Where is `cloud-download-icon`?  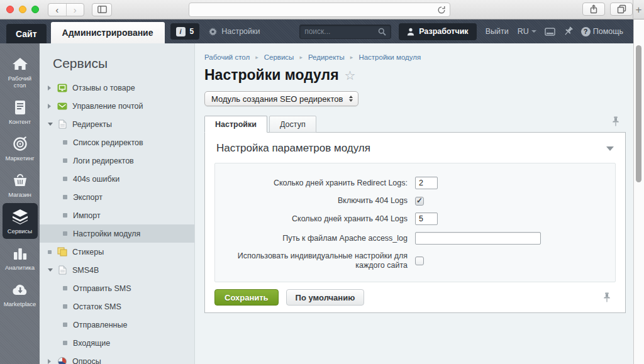 cloud-download-icon is located at coordinates (20, 289).